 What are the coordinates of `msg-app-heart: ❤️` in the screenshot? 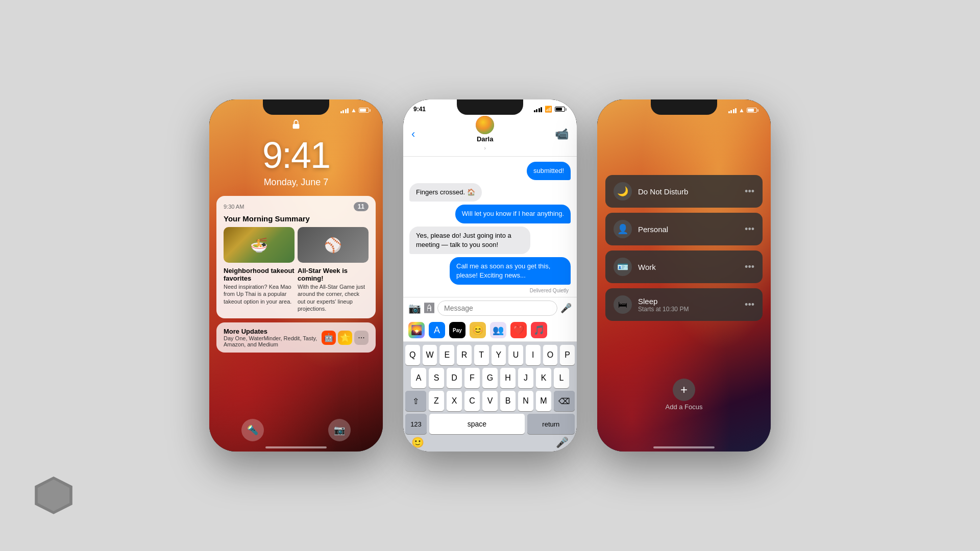 It's located at (519, 330).